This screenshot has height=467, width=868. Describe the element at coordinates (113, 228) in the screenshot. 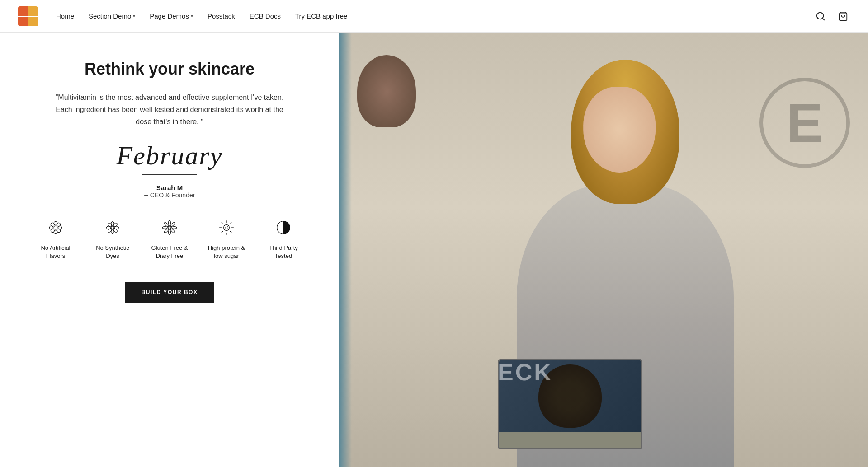

I see `flower2-icon` at that location.